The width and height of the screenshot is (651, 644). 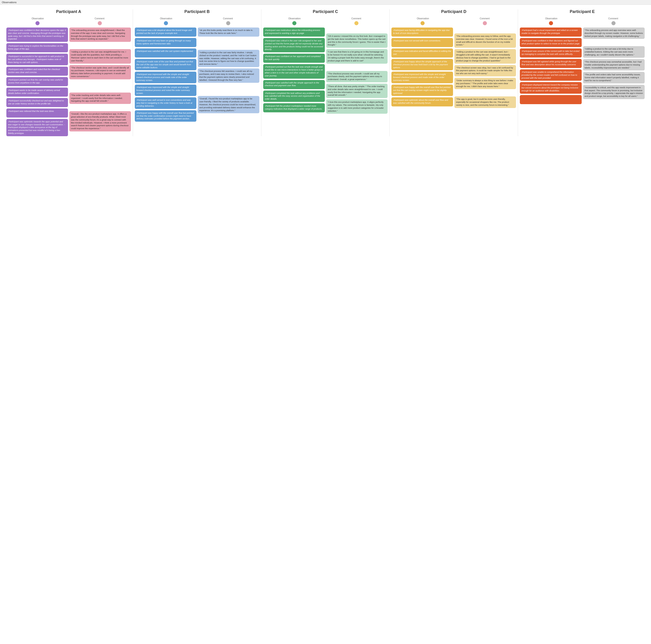 I want to click on comment-card-4-5: "Accessibility is critical, and this app…, so click(x=614, y=92).